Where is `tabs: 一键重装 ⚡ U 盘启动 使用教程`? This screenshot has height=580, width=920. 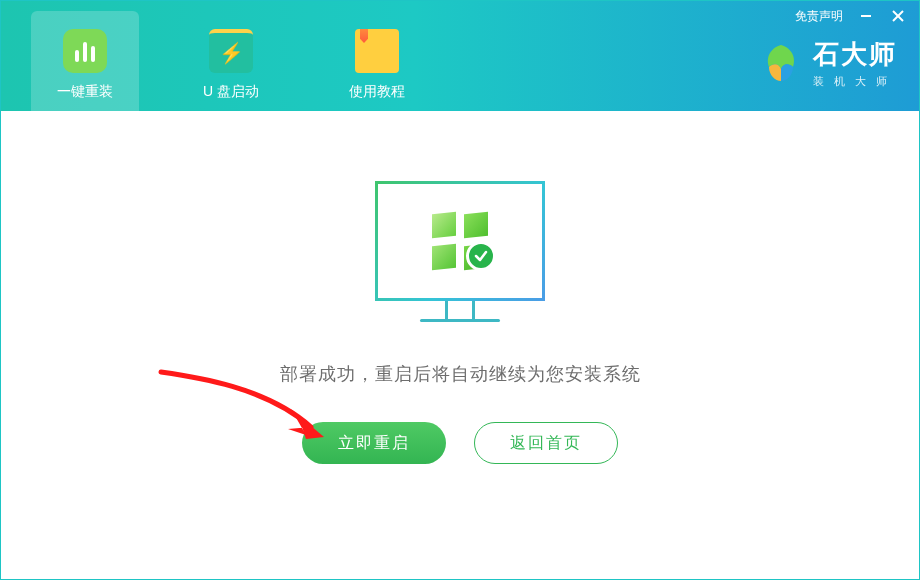
tabs: 一键重装 ⚡ U 盘启动 使用教程 is located at coordinates (216, 56).